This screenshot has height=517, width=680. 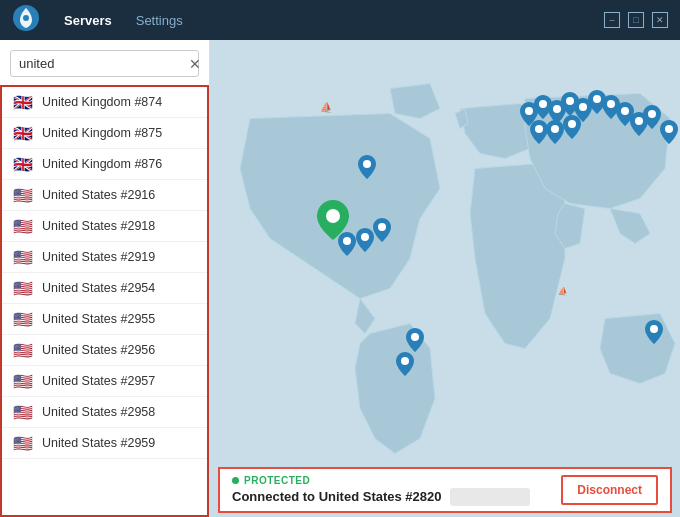 What do you see at coordinates (636, 20) in the screenshot?
I see `window-controls: – □ ✕` at bounding box center [636, 20].